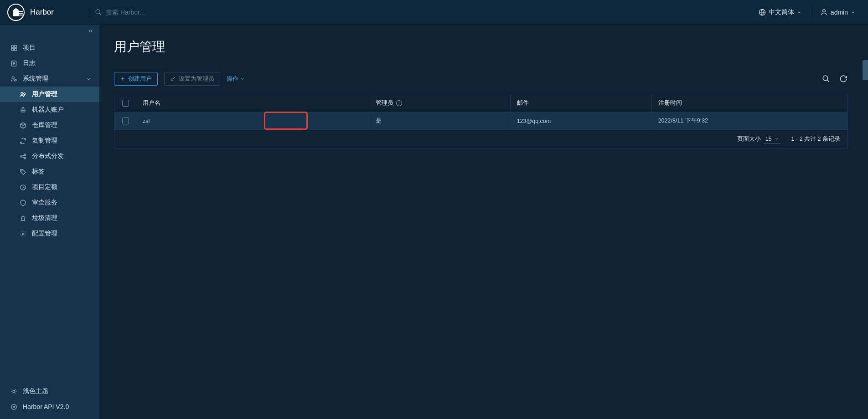  What do you see at coordinates (46, 12) in the screenshot?
I see `brand-section: Harbor` at bounding box center [46, 12].